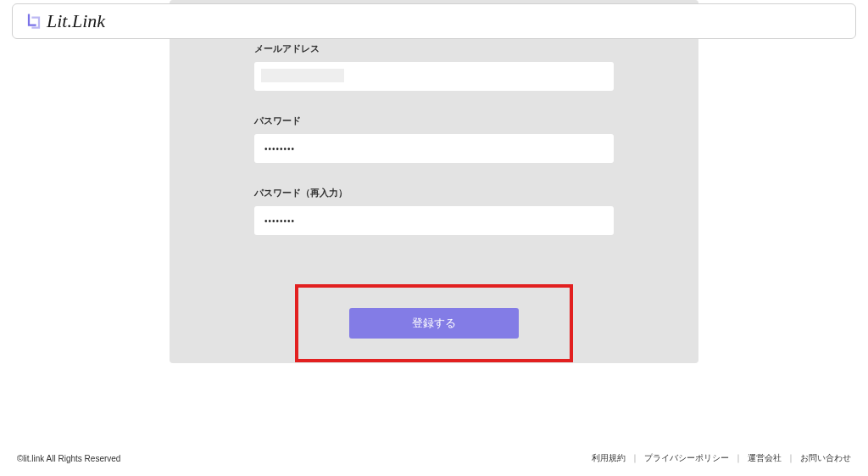 Image resolution: width=868 pixels, height=476 pixels. I want to click on footer-privacy-link: プライバシーポリシー, so click(687, 458).